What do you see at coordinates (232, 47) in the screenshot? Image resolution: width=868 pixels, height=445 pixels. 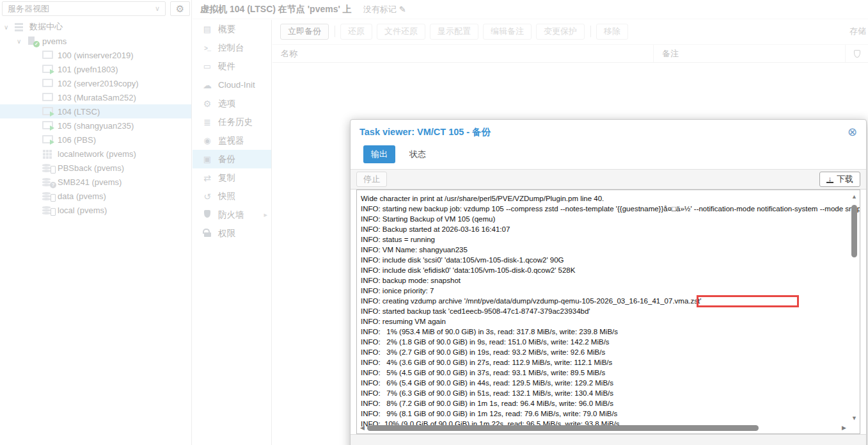 I see `nav-item: 控制台 ▸` at bounding box center [232, 47].